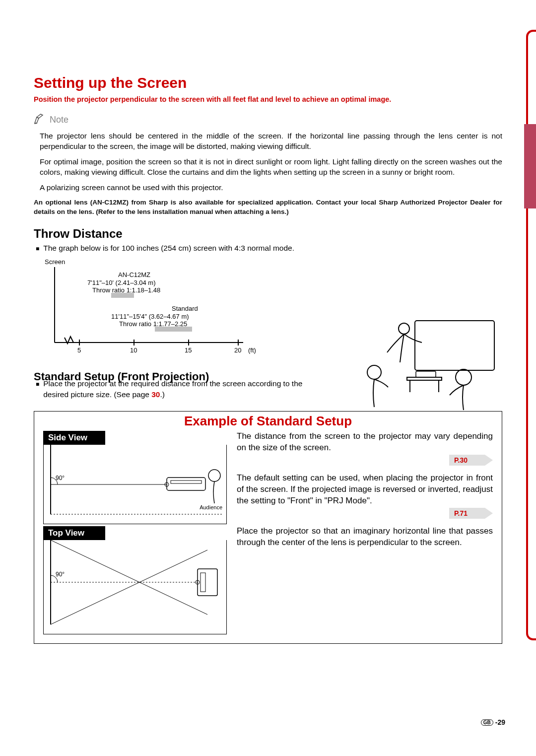 This screenshot has width=536, height=756. I want to click on side-tab-border, so click(531, 335).